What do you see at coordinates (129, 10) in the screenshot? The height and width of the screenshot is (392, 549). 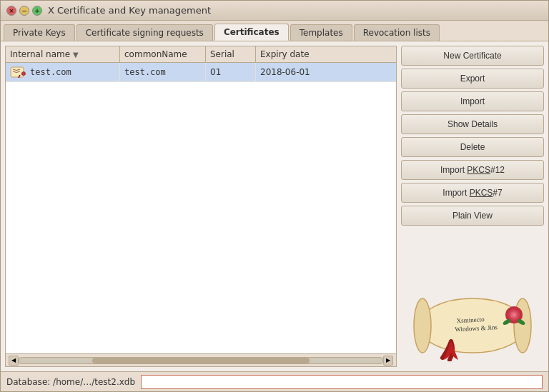 I see `window-title: X Certificate and Key management` at bounding box center [129, 10].